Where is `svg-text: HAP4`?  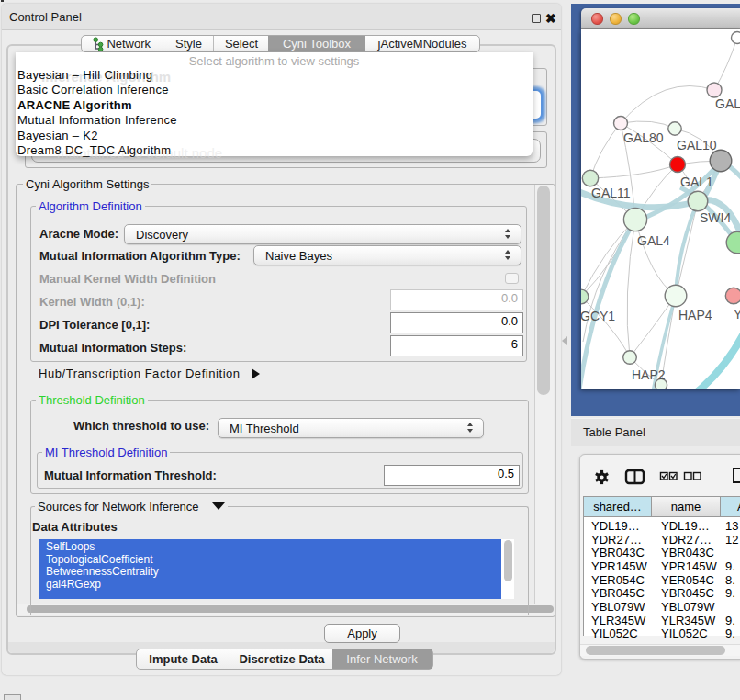
svg-text: HAP4 is located at coordinates (696, 315).